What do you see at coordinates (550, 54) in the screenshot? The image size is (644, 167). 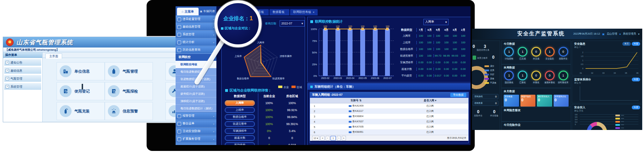 I see `gauge: 1 安全隐患` at bounding box center [550, 54].